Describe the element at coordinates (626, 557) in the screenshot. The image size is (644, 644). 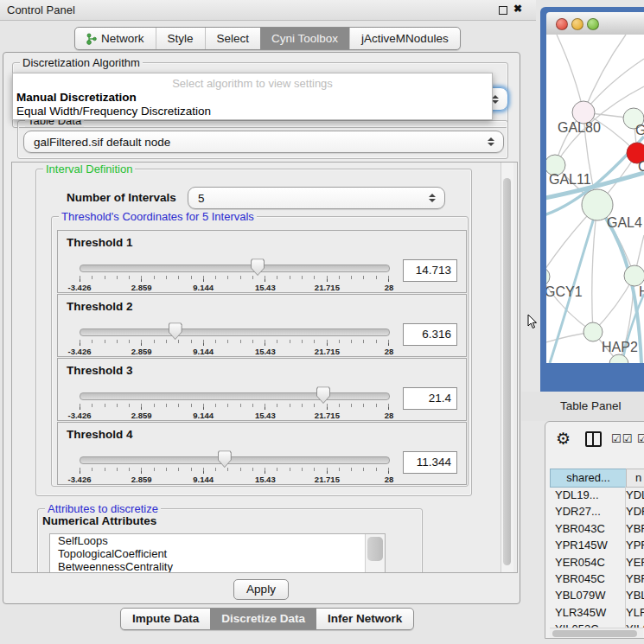
I see `column-divider` at that location.